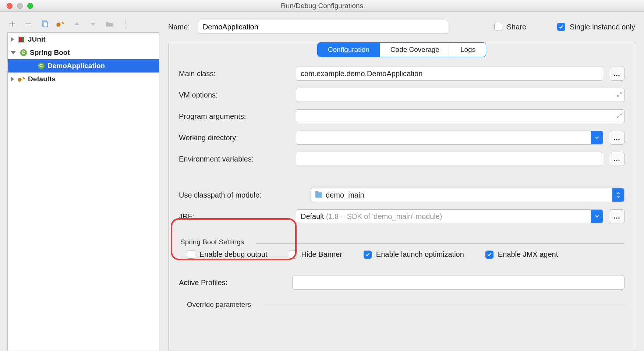 The width and height of the screenshot is (644, 351). What do you see at coordinates (322, 255) in the screenshot?
I see `check-label: Hide Banner` at bounding box center [322, 255].